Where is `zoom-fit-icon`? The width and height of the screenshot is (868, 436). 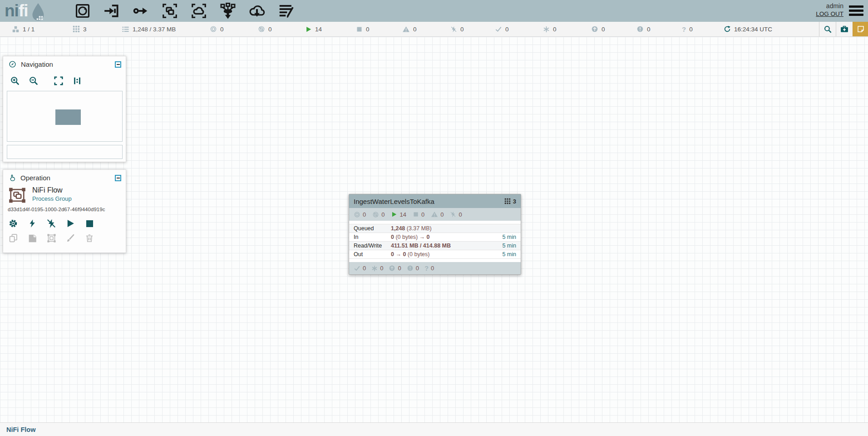
zoom-fit-icon is located at coordinates (59, 81).